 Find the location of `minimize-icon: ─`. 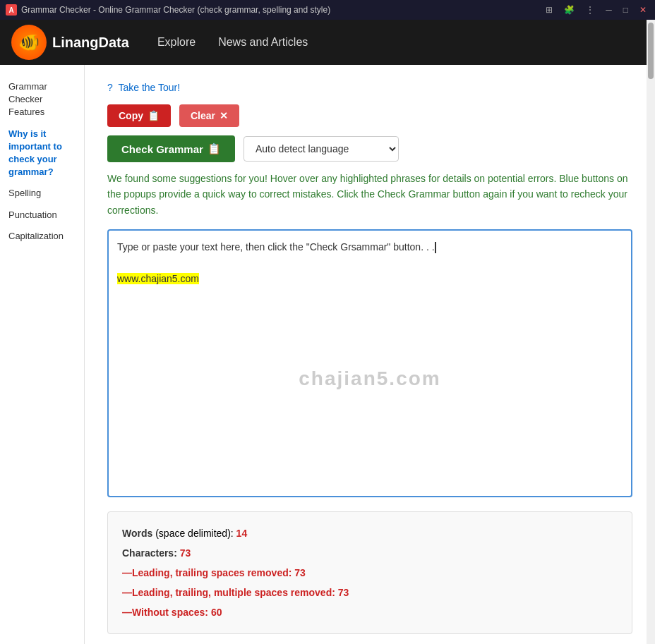

minimize-icon: ─ is located at coordinates (608, 10).